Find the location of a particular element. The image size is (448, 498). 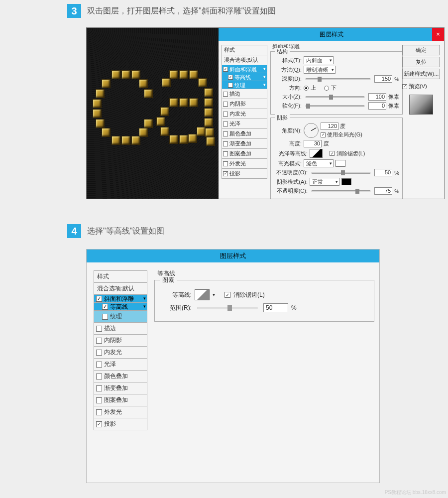

style-select: 内斜面 is located at coordinates (319, 60).